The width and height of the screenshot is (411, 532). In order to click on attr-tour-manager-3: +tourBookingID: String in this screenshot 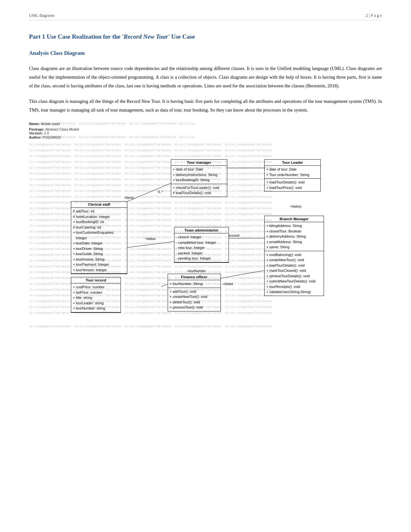, I will do `click(199, 180)`.